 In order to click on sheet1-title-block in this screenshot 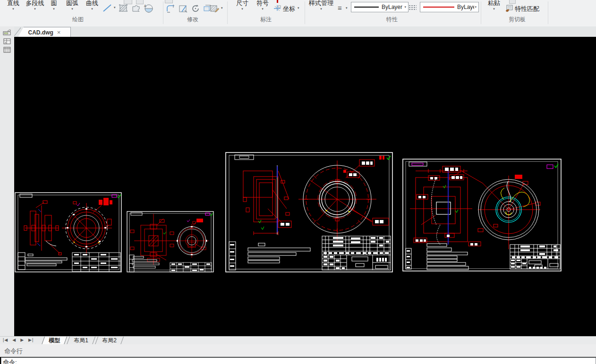, I will do `click(96, 262)`.